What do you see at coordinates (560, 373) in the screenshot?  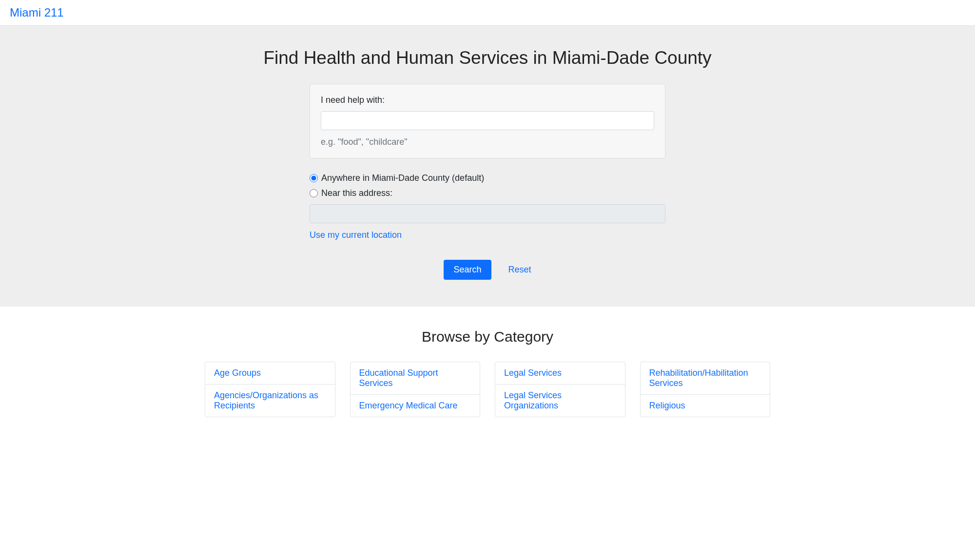 I see `category-item: Legal Services` at bounding box center [560, 373].